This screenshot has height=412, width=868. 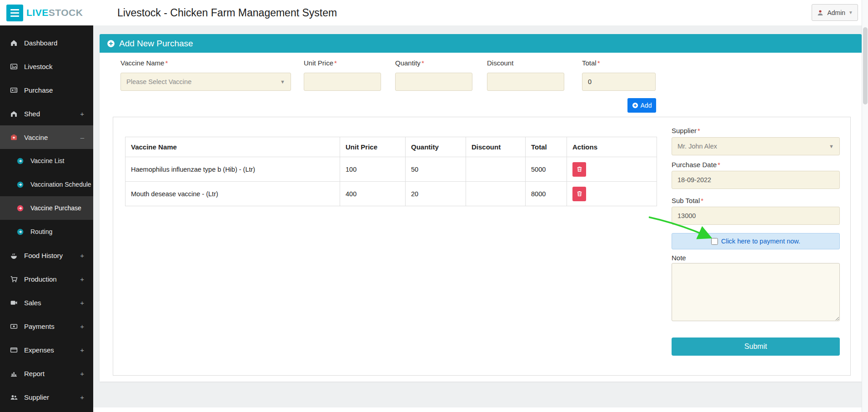 I want to click on sidebar-item-shed: Shed +, so click(x=46, y=114).